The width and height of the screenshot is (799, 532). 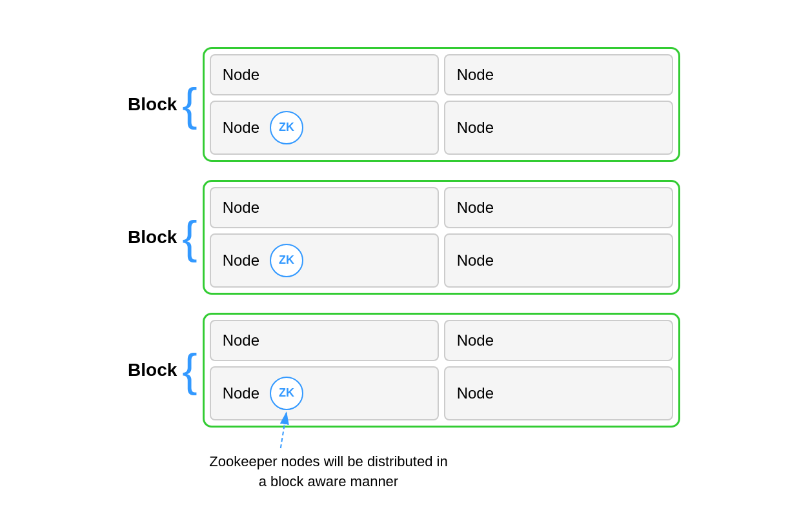 I want to click on node-cell-1-2: Node, so click(x=559, y=75).